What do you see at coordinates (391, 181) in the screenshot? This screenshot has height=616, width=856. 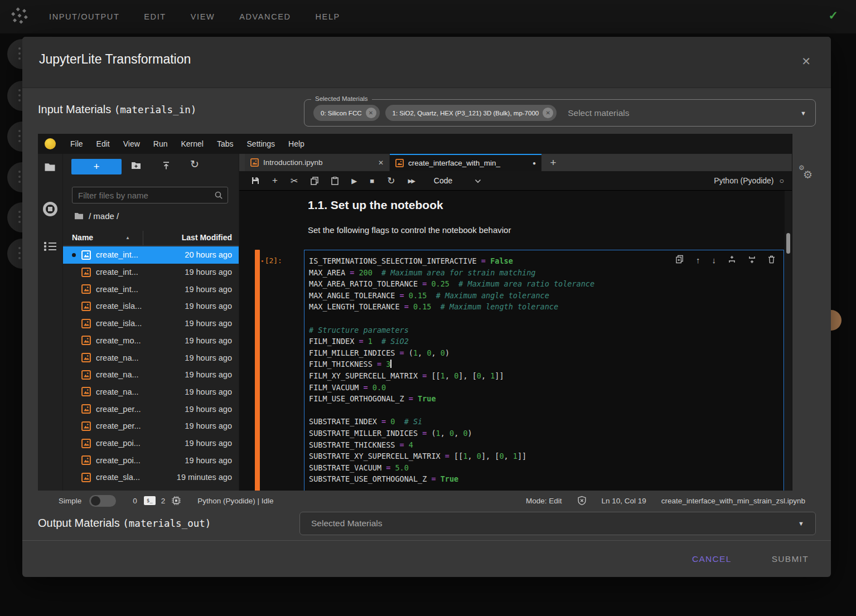 I see `restart-kernel-icon: ↻` at bounding box center [391, 181].